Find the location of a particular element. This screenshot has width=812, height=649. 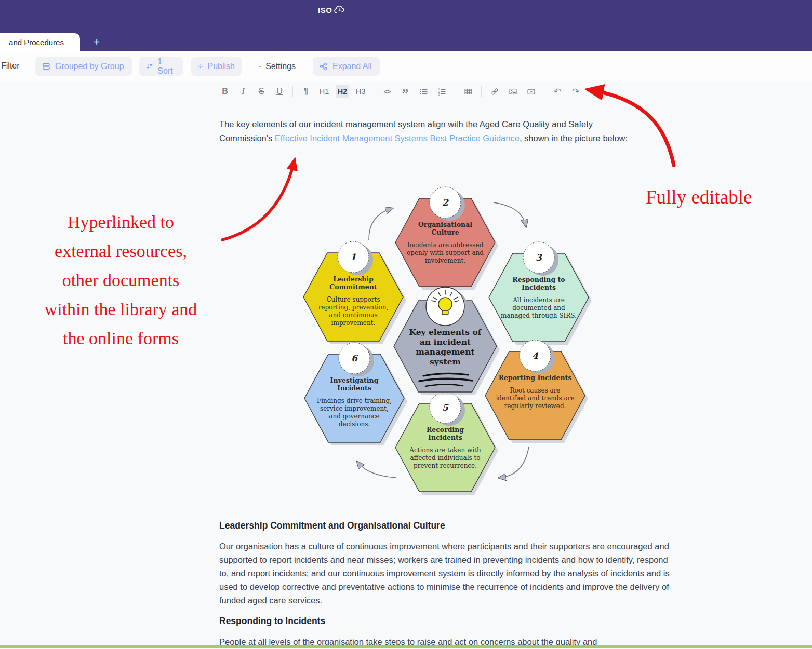

ordered-list-icon: 1 2 3 is located at coordinates (442, 91).